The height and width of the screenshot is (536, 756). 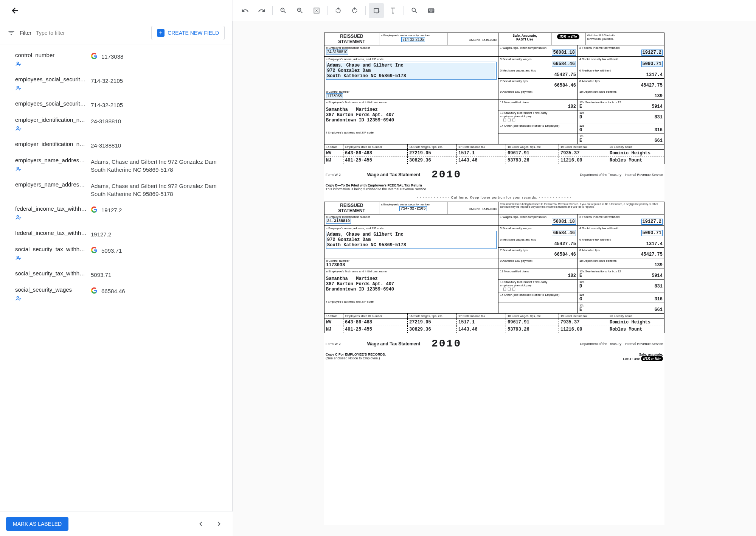 What do you see at coordinates (283, 11) in the screenshot?
I see `zoom-out-button` at bounding box center [283, 11].